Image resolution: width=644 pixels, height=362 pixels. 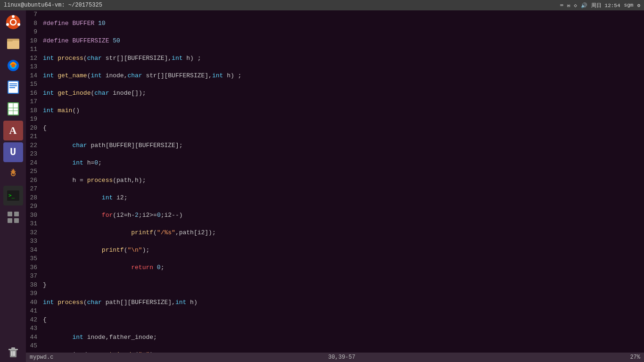 What do you see at coordinates (584, 6) in the screenshot?
I see `volume-icon: 🔊` at bounding box center [584, 6].